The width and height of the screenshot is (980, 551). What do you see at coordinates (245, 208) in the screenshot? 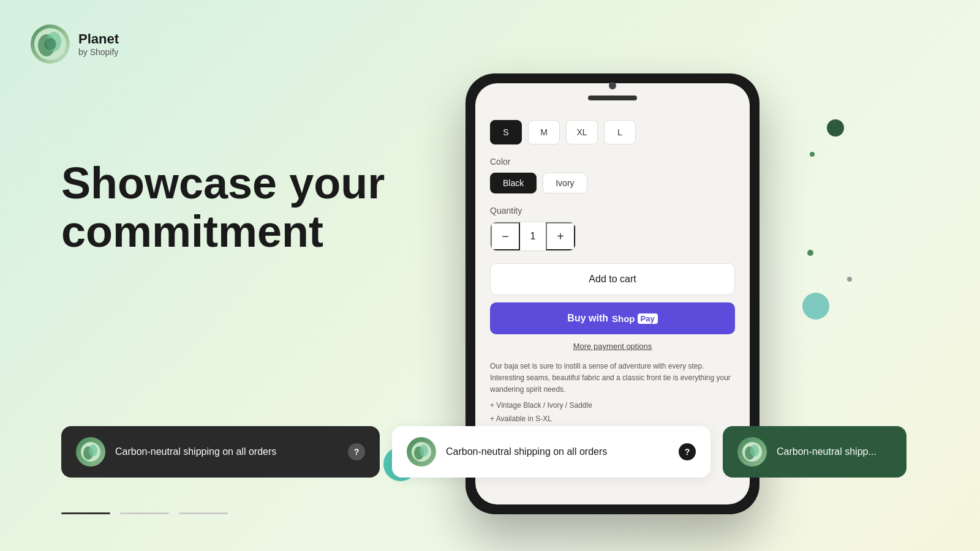
I see `hero-section: Showcase your commitment` at bounding box center [245, 208].